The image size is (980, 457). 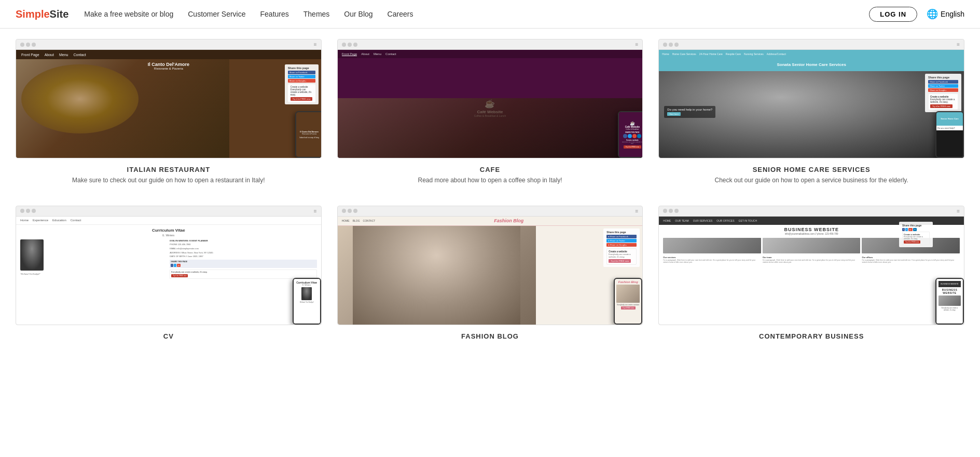 I want to click on italian-title-overlay: Il Canto Del'Amore Ristorante & Pizzeria, so click(x=169, y=66).